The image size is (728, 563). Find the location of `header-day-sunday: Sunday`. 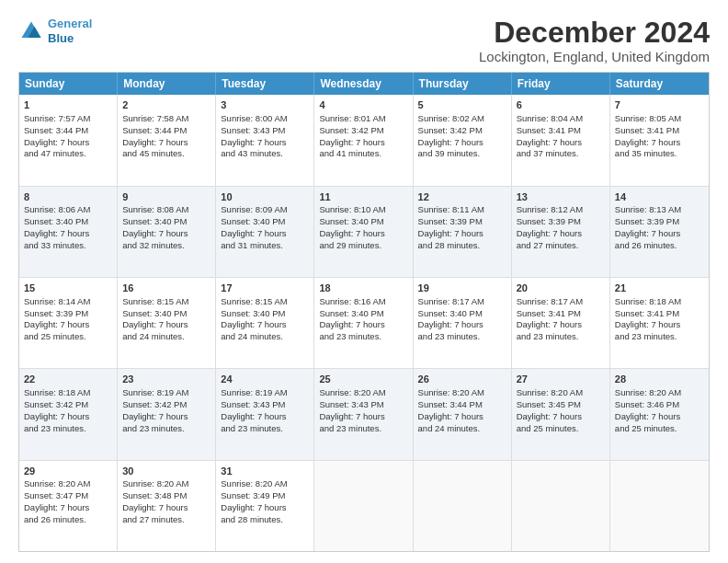

header-day-sunday: Sunday is located at coordinates (68, 84).